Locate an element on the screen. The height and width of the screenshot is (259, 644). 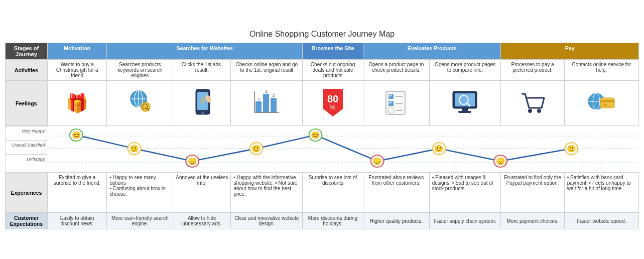
svg-text: 1 is located at coordinates (266, 91).